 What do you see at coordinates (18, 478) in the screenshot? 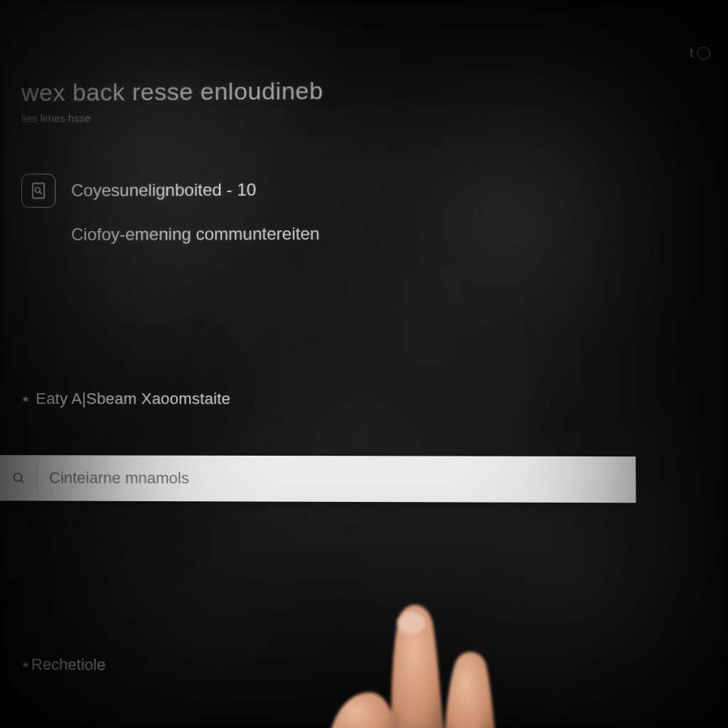
I see `search-icon` at bounding box center [18, 478].